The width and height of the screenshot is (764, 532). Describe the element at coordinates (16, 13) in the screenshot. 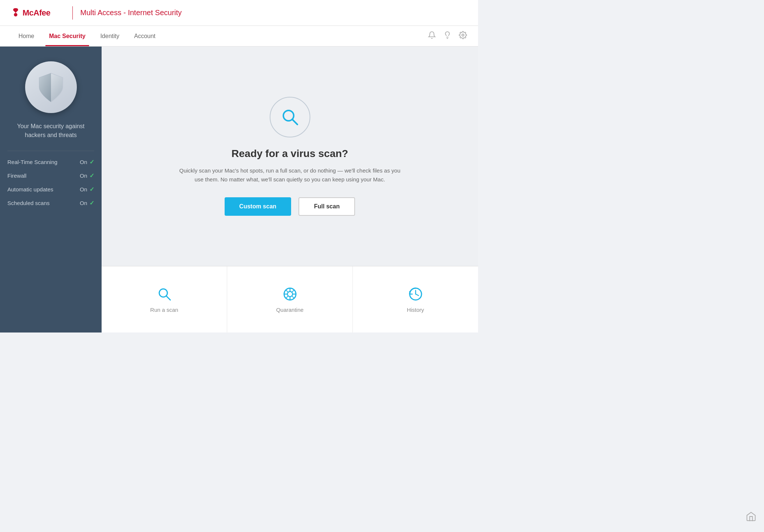

I see `mcafee-logo-icon: ❢` at that location.